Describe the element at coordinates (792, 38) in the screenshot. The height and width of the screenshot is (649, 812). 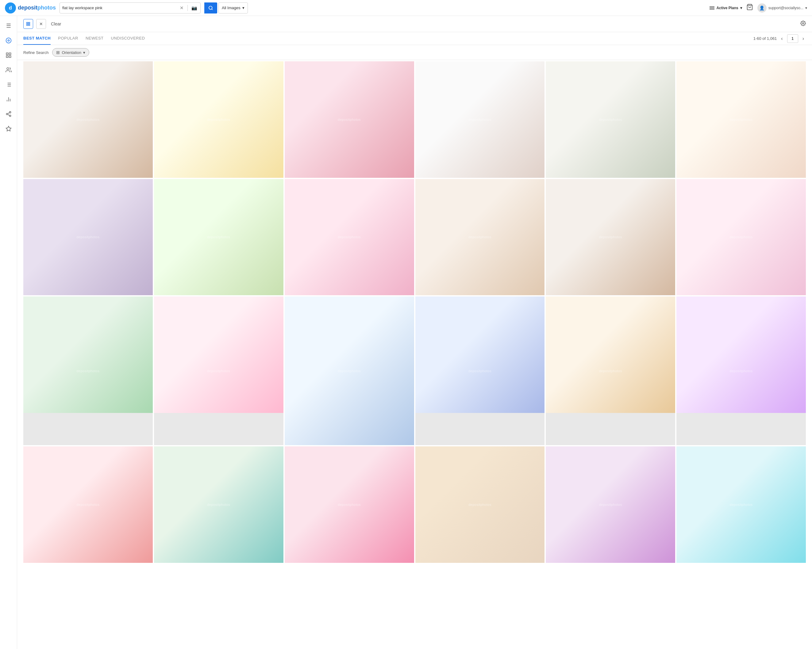
I see `page-input` at that location.